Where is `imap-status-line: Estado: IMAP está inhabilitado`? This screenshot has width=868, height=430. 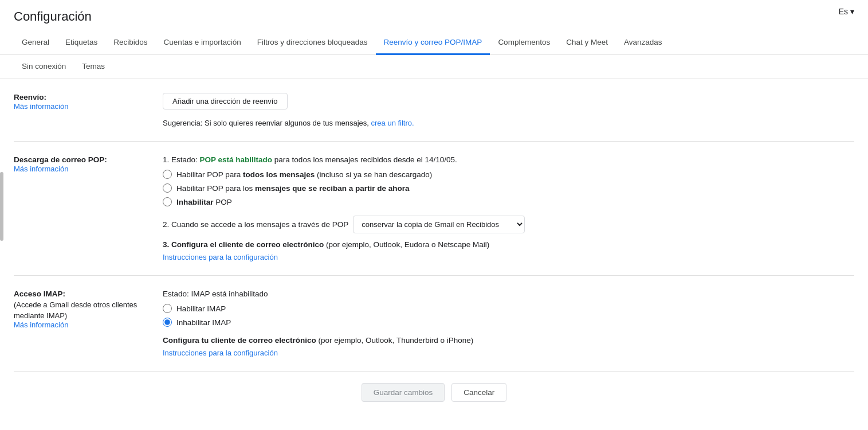
imap-status-line: Estado: IMAP está inhabilitado is located at coordinates (509, 294).